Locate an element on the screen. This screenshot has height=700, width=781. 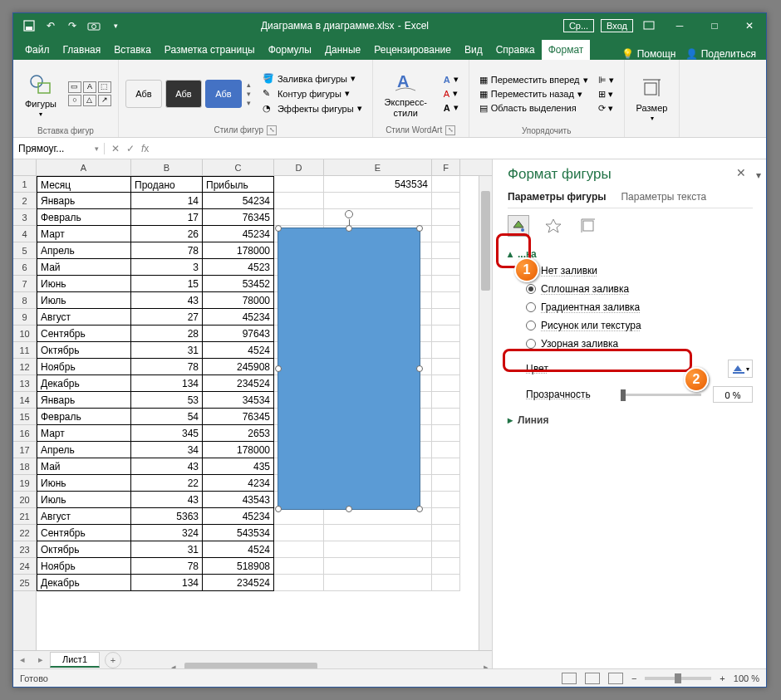
cell: 34534 is located at coordinates (238, 400).